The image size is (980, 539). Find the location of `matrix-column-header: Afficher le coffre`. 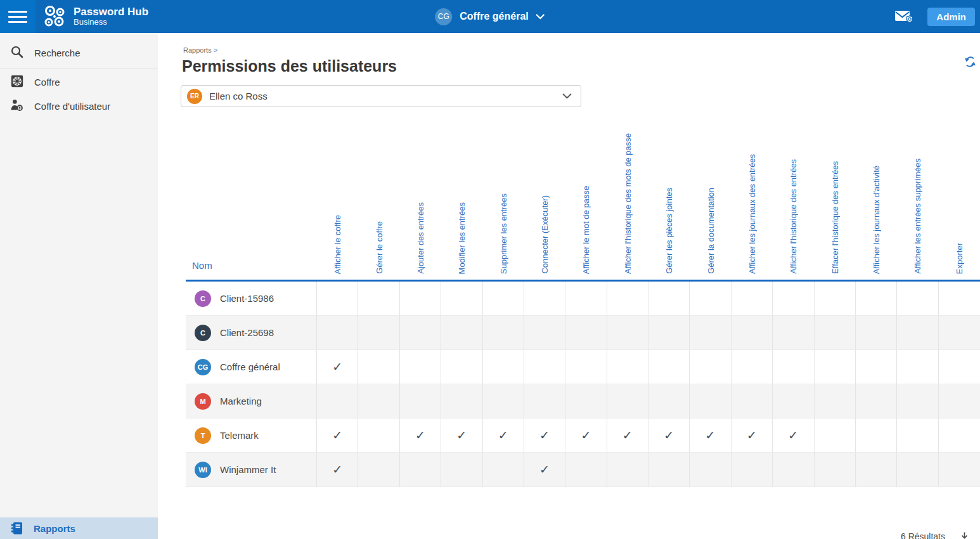

matrix-column-header: Afficher le coffre is located at coordinates (337, 197).